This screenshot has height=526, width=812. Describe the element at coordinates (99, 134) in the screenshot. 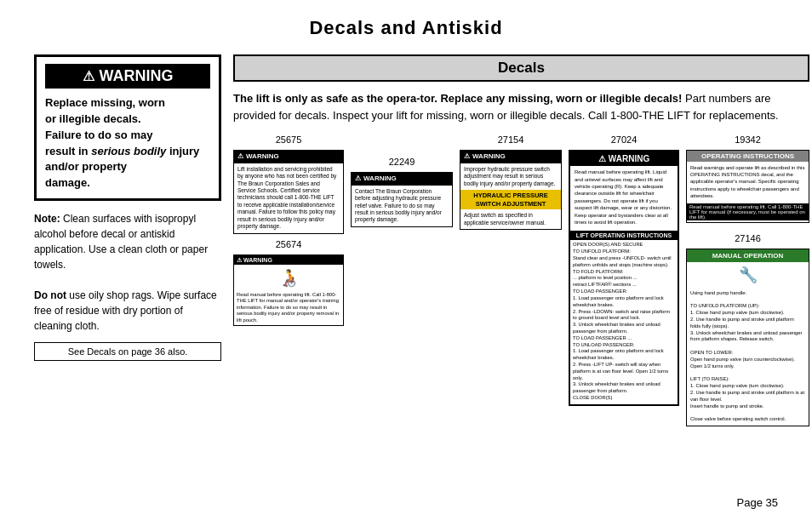

I see `warning-line3: Failure to do so may` at that location.